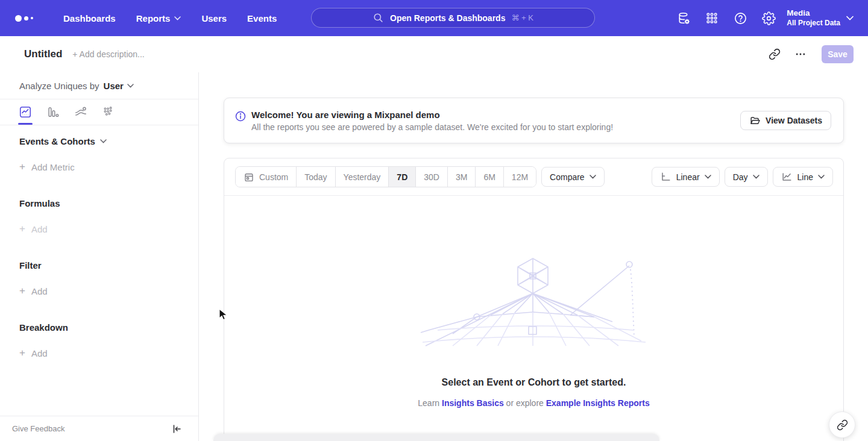  Describe the element at coordinates (805, 177) in the screenshot. I see `chart-type-label: Line` at that location.